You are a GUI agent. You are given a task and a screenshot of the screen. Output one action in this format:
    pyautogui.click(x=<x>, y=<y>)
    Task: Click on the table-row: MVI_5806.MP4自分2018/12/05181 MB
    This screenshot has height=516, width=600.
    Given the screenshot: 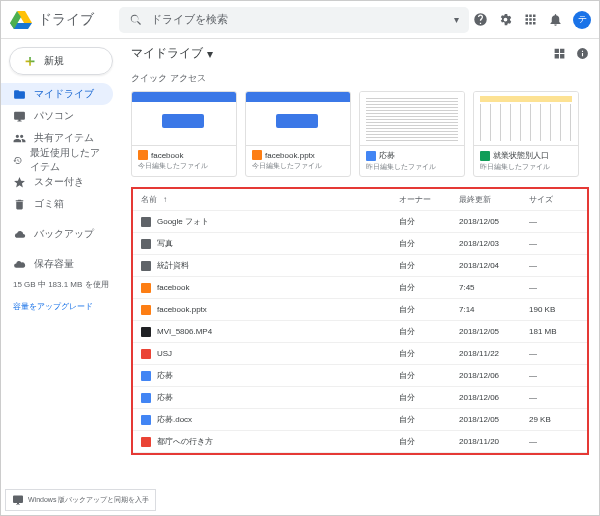 What is the action you would take?
    pyautogui.click(x=360, y=332)
    